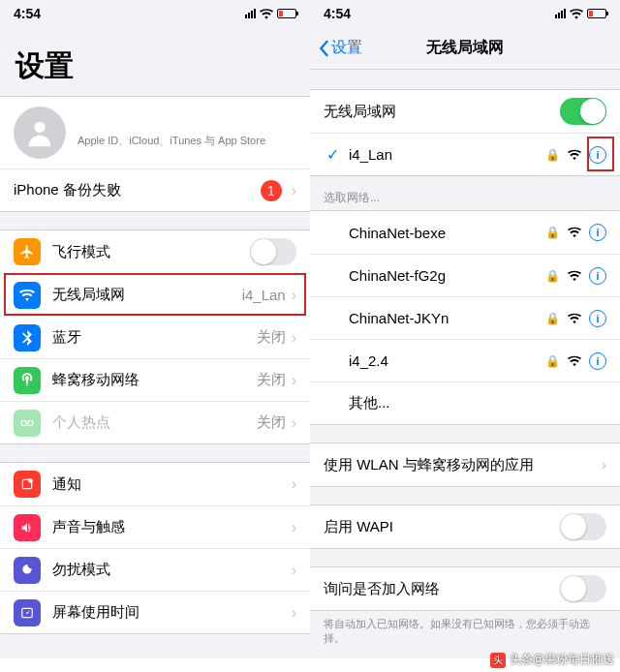 This screenshot has width=620, height=672. Describe the element at coordinates (27, 484) in the screenshot. I see `notifications-icon` at that location.